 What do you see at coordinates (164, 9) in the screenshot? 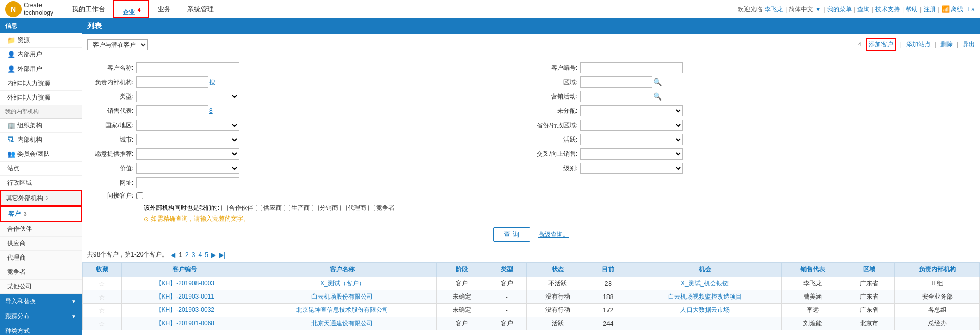
I see `nav-business: 业务` at bounding box center [164, 9].